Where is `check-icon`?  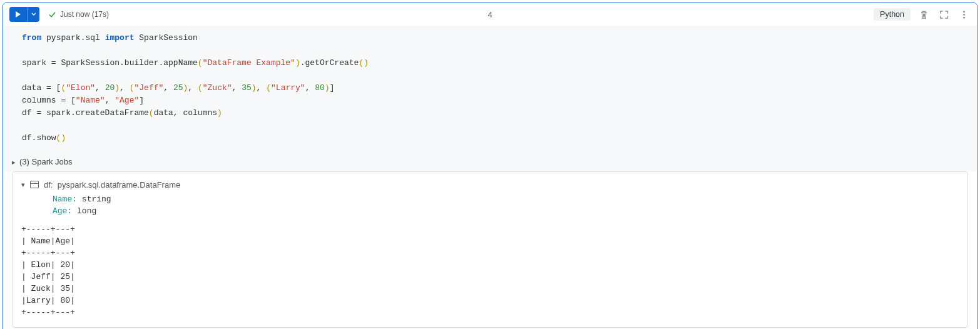
check-icon is located at coordinates (53, 15).